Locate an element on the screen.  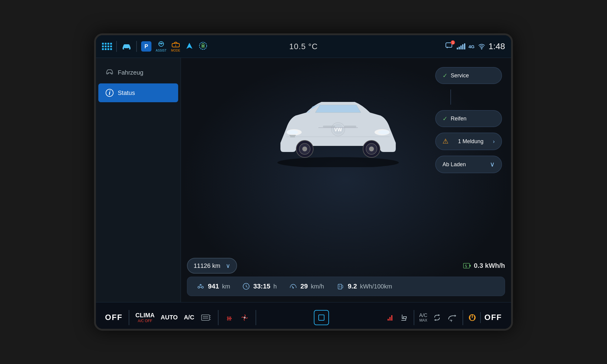
climate-control-bar: OFF CLIMA A/C OFF AUTO A/C is located at coordinates (304, 316).